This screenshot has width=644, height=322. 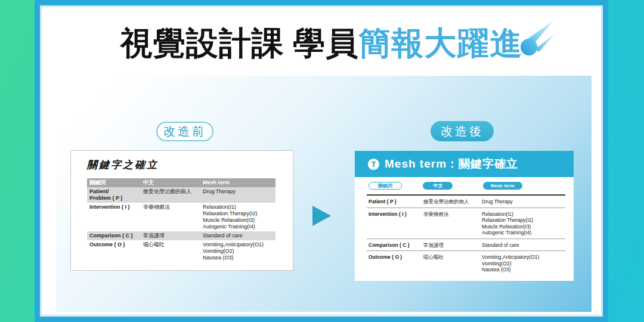 I want to click on after-slide-header-title: Mesh term：關鍵字確立, so click(x=451, y=164).